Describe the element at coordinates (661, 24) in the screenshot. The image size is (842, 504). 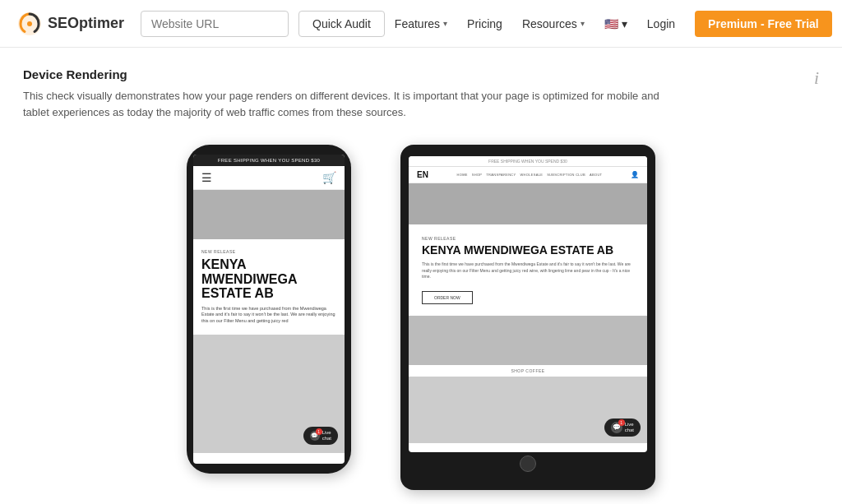
I see `login-button: Login` at that location.